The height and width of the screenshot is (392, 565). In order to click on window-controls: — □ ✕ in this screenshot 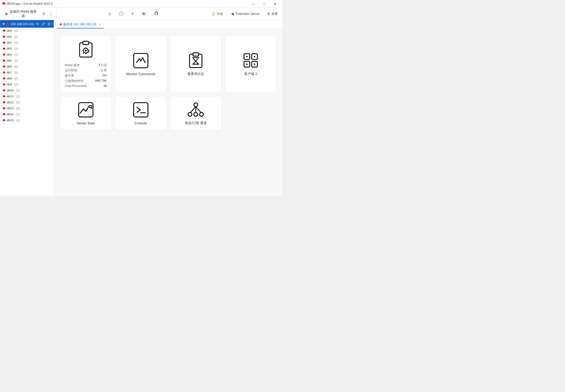, I will do `click(264, 4)`.